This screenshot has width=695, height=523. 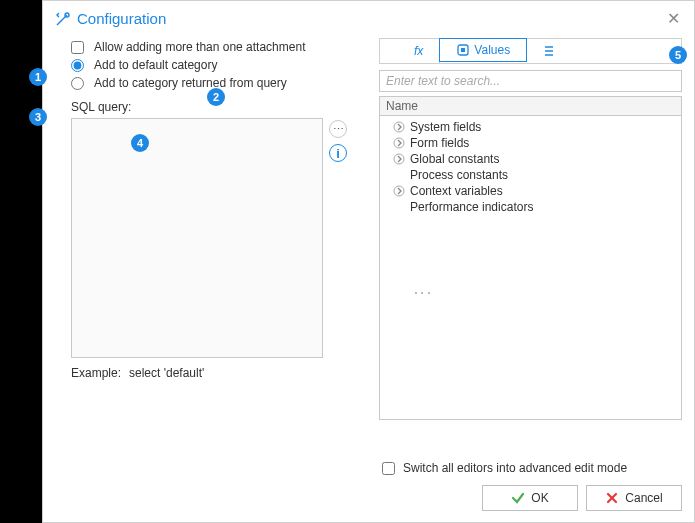 I want to click on tab-fx: fx, so click(x=410, y=51).